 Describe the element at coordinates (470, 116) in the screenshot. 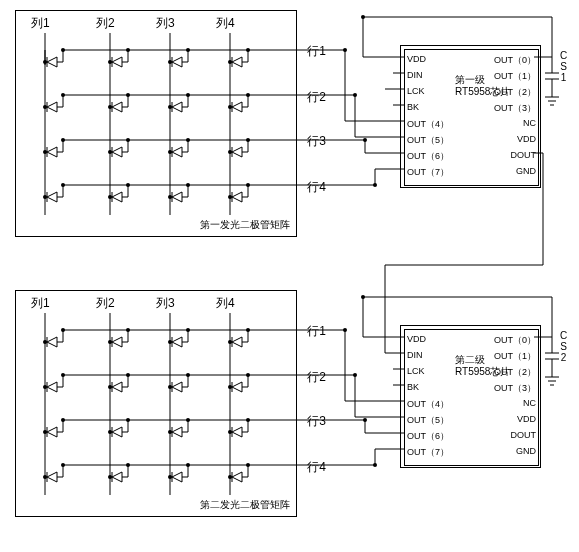

I see `chip-1: VDD DIN LCK BK OUT（4） OUT（5） OUT（6） OUT（…` at that location.